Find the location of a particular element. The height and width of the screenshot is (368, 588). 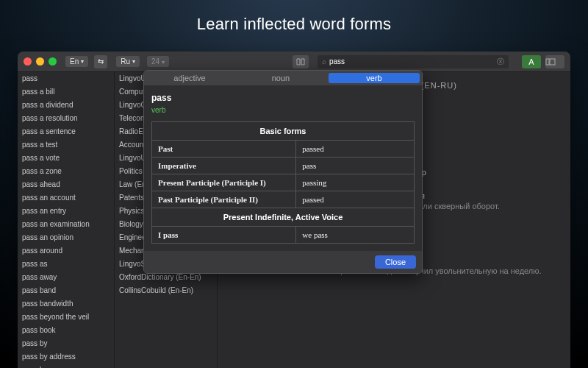

page-heading: Learn inflected word forms is located at coordinates (294, 22).